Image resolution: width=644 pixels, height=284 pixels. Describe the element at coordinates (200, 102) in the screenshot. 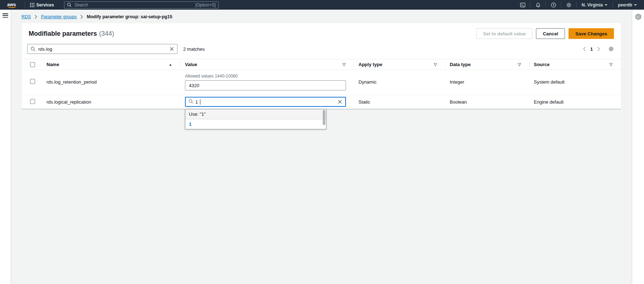

I see `text-cursor` at that location.